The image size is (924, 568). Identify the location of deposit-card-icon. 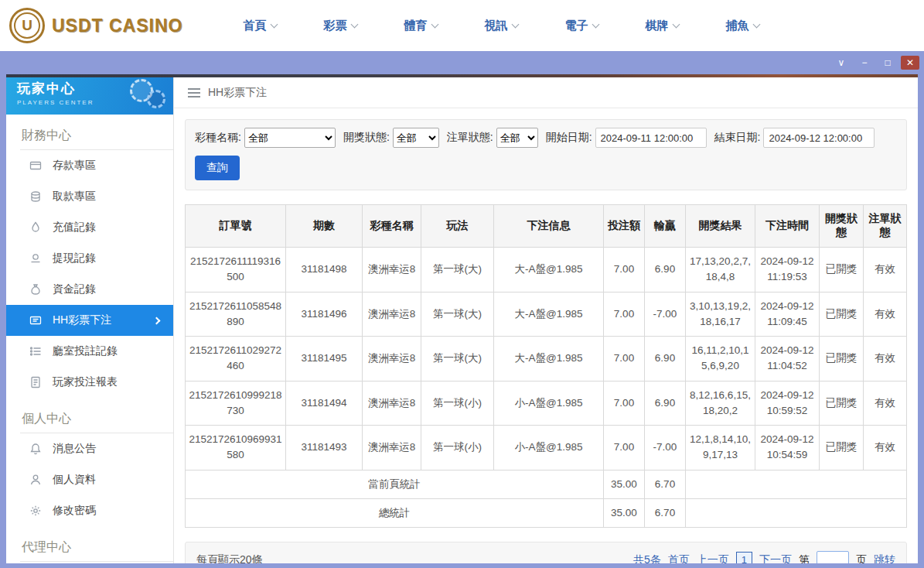
(36, 166).